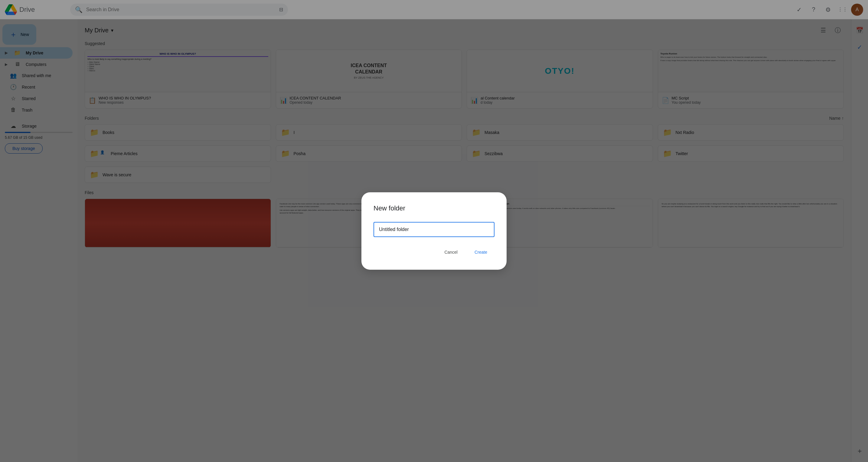  What do you see at coordinates (434, 208) in the screenshot?
I see `modal-title: New folder` at bounding box center [434, 208].